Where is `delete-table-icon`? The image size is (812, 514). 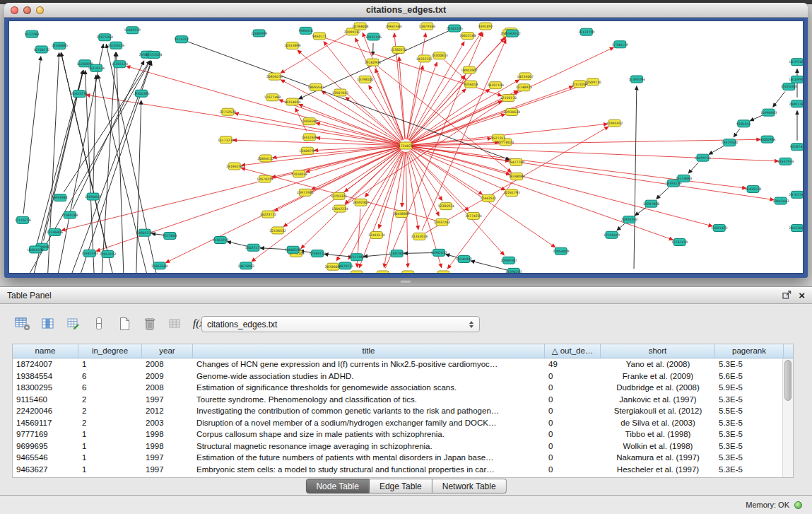 delete-table-icon is located at coordinates (150, 324).